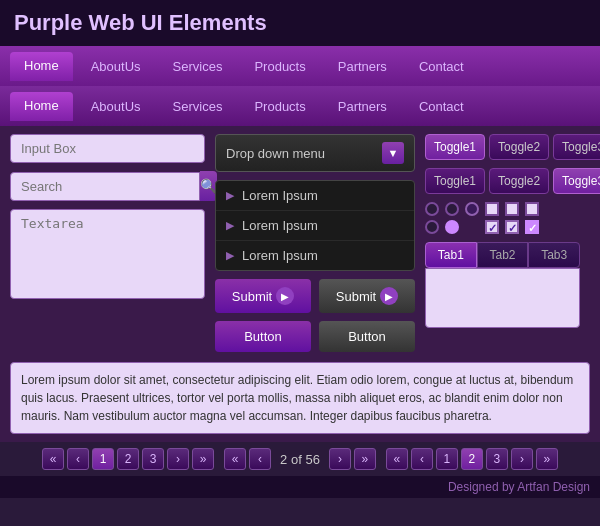 The width and height of the screenshot is (600, 526). Describe the element at coordinates (442, 106) in the screenshot. I see `nav2-contact: Contact` at that location.